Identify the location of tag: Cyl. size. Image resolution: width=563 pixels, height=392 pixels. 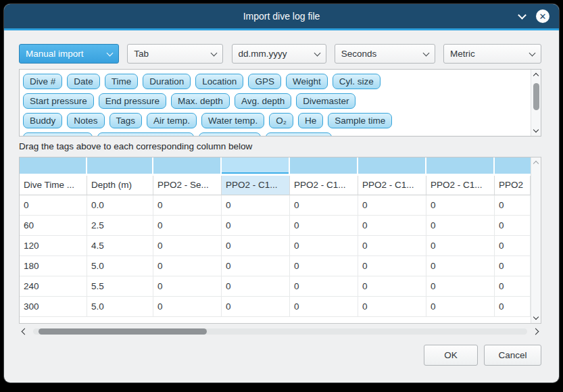
(357, 81).